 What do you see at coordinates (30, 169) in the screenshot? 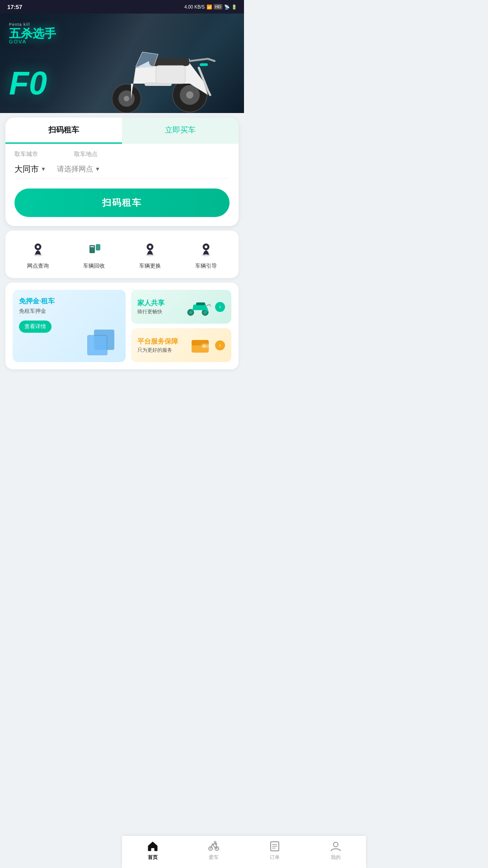
I see `city-selector: 大同市 ▼` at bounding box center [30, 169].